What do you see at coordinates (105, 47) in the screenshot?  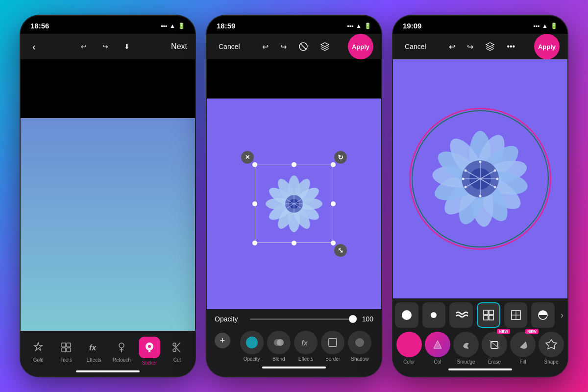 I see `nav-icons-1: ↩ ↪ ⬇` at bounding box center [105, 47].